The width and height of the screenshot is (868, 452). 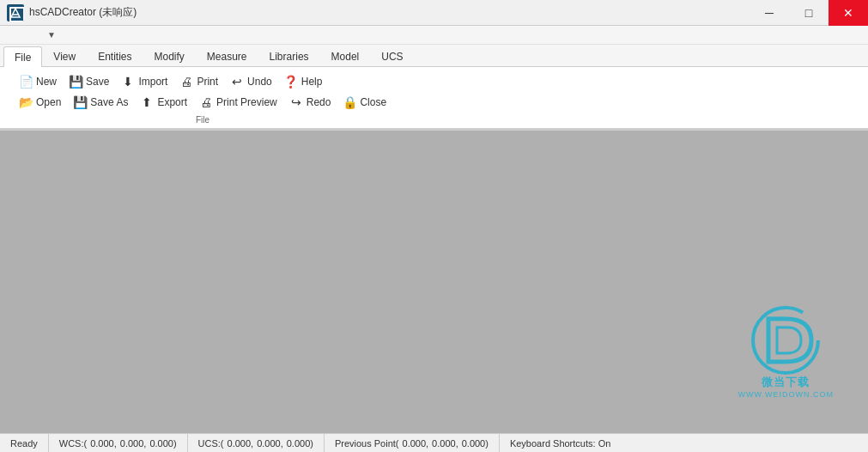 What do you see at coordinates (349, 102) in the screenshot?
I see `close-doc-btn-icon: 🔒` at bounding box center [349, 102].